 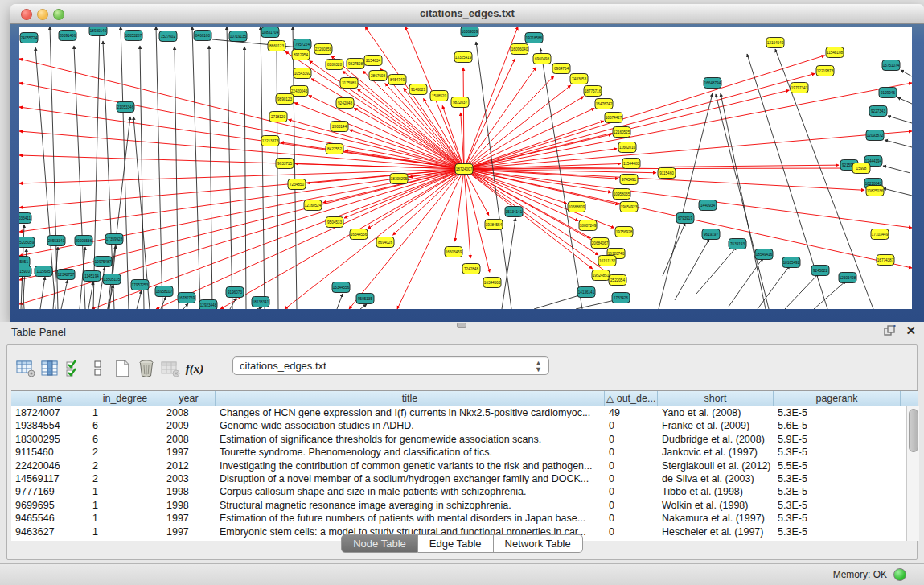 What do you see at coordinates (302, 45) in the screenshot?
I see `graph-node: 7957224` at bounding box center [302, 45].